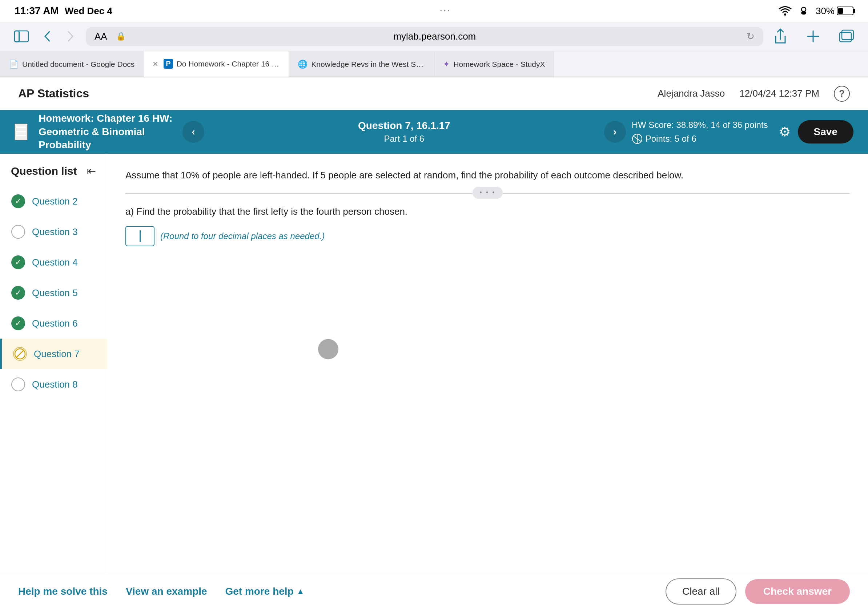 The image size is (868, 606). What do you see at coordinates (243, 237) in the screenshot?
I see `answer-hint: (Round to four decimal places as needed.…` at bounding box center [243, 237].